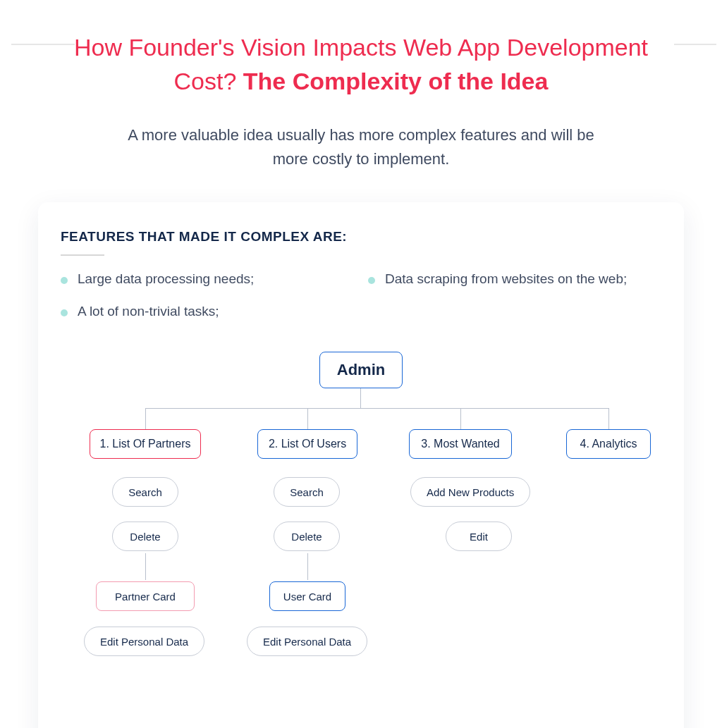 Image resolution: width=722 pixels, height=728 pixels. I want to click on page-subtitle: A more valuable idea usually has more co…, so click(361, 147).